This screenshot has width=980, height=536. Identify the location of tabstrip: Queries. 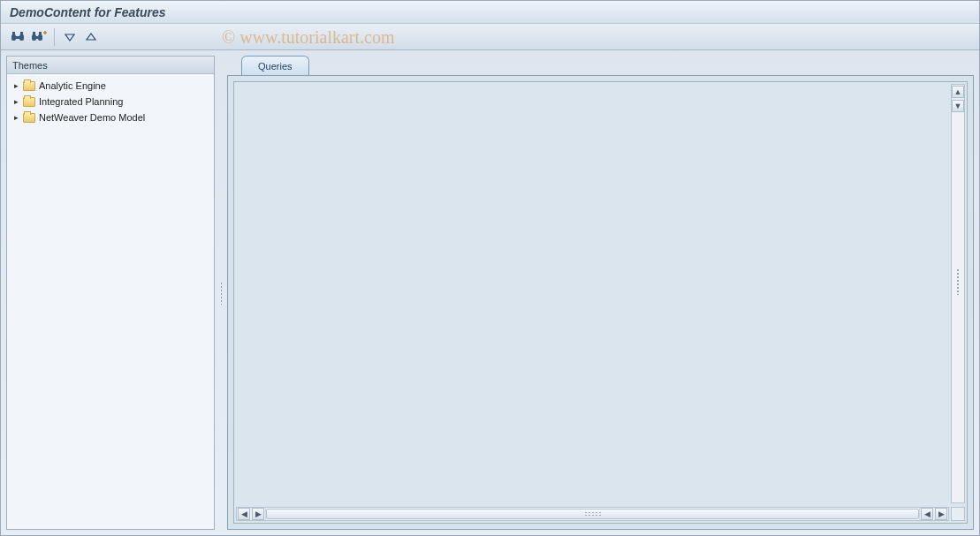
(601, 65).